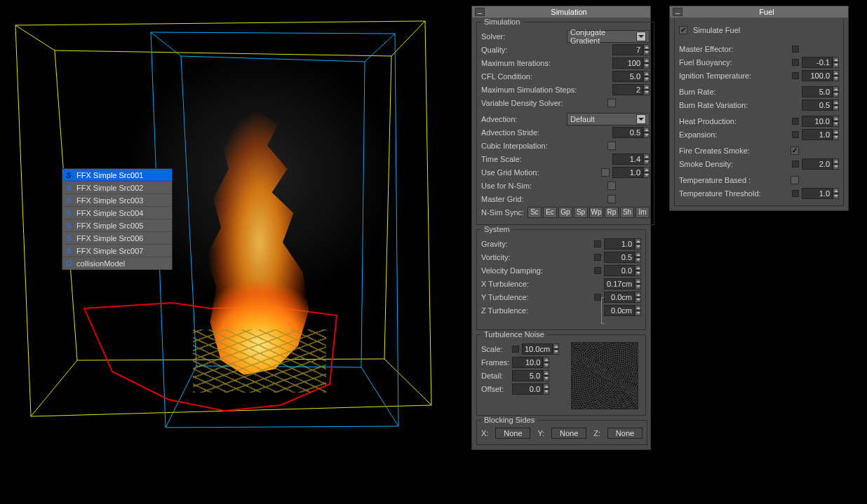 This screenshot has width=867, height=504. What do you see at coordinates (821, 62) in the screenshot?
I see `buoyancy-spinner` at bounding box center [821, 62].